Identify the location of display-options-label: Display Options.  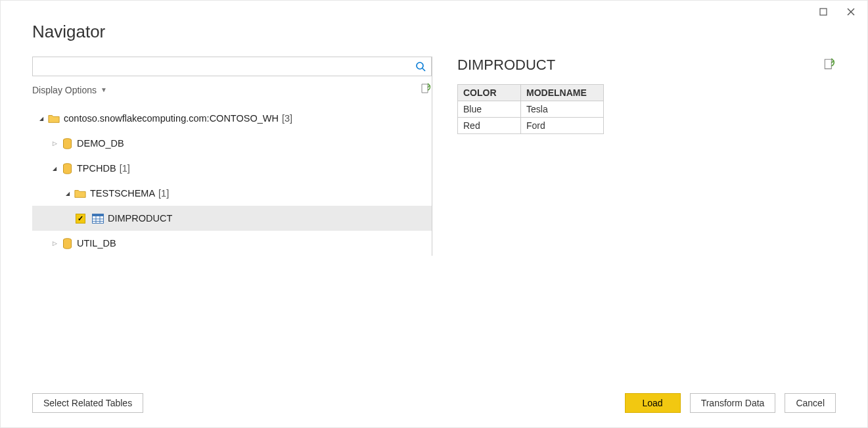
(64, 90).